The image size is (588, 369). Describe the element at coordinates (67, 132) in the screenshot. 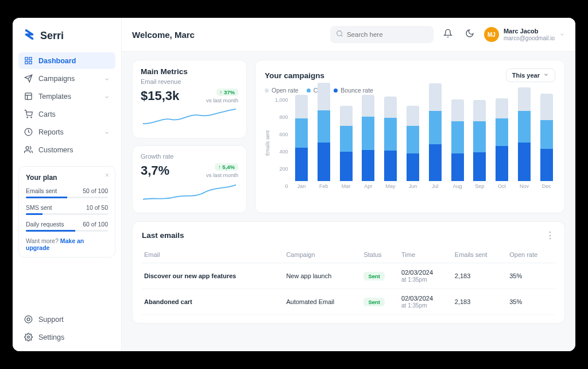

I see `nav-item-reports: Reports` at that location.